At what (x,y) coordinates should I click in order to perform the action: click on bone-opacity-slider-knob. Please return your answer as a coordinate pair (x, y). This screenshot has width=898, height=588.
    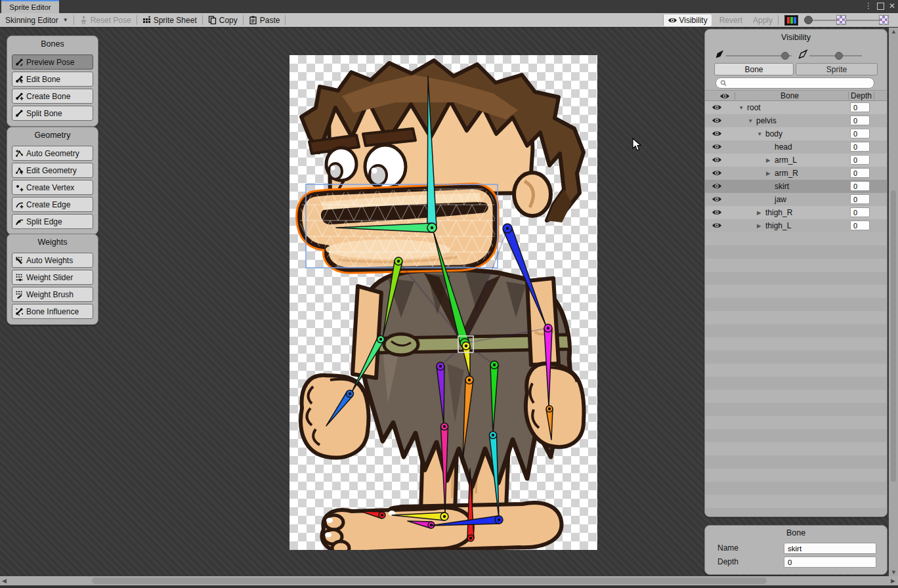
    Looking at the image, I should click on (785, 56).